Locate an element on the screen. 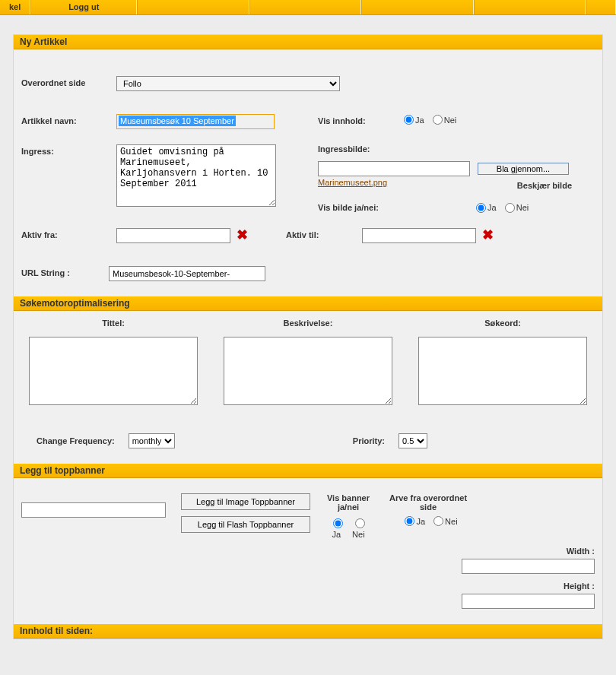  visinnhold-nei-radio is located at coordinates (438, 120).